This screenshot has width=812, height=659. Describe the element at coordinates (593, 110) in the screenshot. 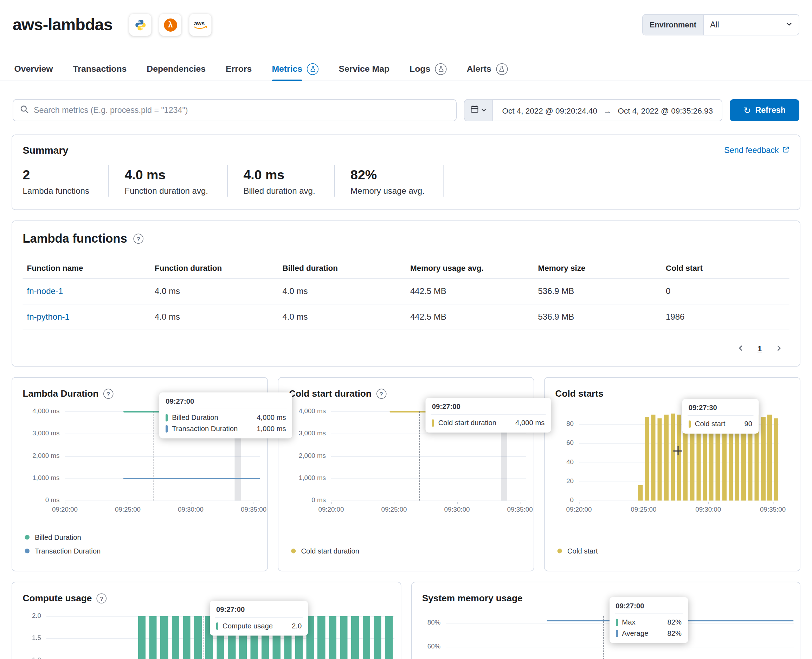

I see `date-range-picker: Oct 4, 2022 @ 09:20:24.40 Oct 4, 2022 @ …` at that location.